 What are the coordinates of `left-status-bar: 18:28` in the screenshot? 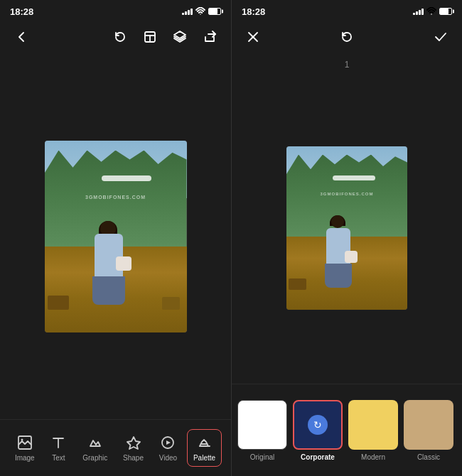 It's located at (115, 10).